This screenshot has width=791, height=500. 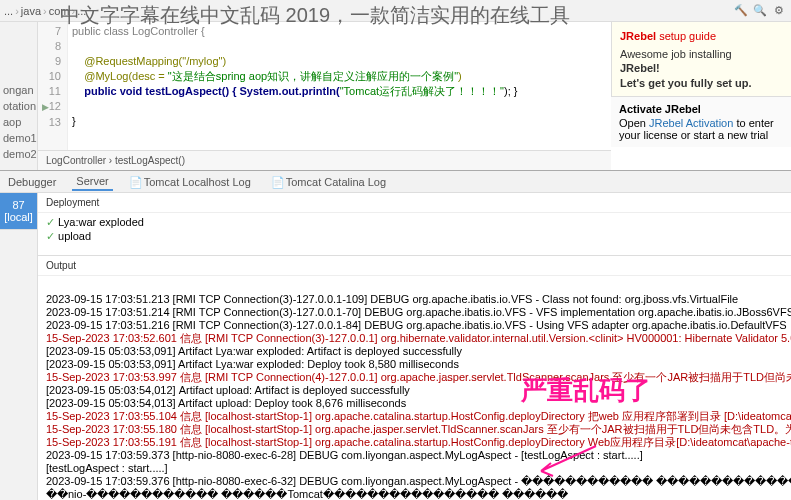 I want to click on log-line: ��nio-������������ ������Tomcat���������…, so click(x=307, y=494).